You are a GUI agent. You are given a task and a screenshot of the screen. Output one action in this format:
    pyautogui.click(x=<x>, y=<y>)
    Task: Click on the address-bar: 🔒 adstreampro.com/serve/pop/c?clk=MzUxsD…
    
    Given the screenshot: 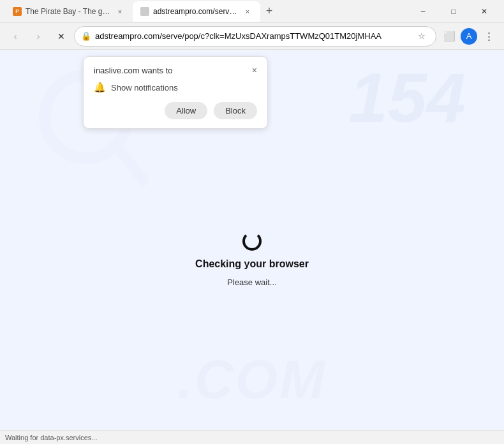 What is the action you would take?
    pyautogui.click(x=255, y=36)
    